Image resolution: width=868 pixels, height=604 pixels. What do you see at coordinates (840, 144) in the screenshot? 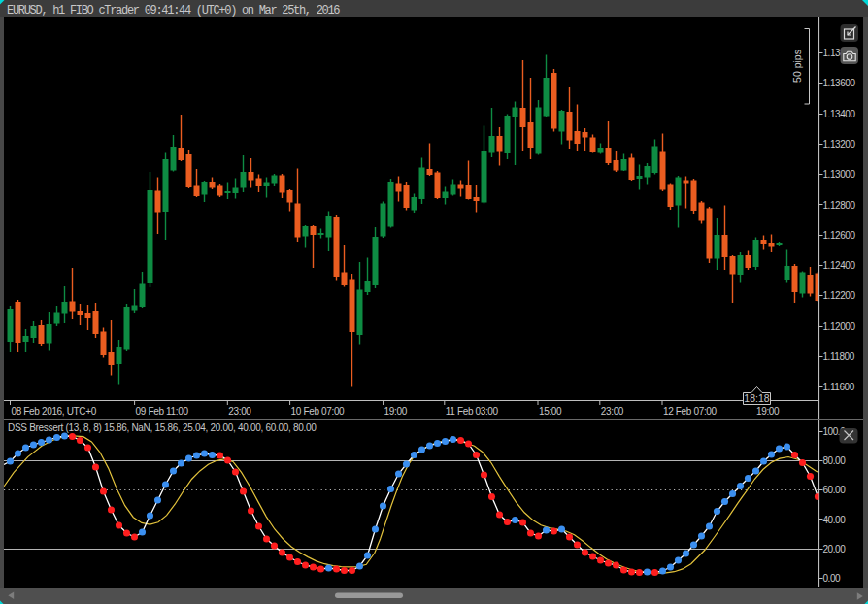
I see `svg-text: 1.13200` at bounding box center [840, 144].